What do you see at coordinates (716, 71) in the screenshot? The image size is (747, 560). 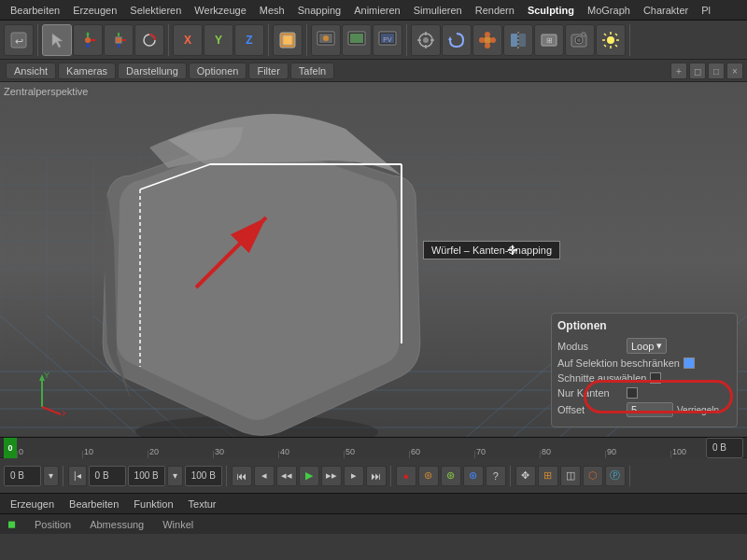 I see `corner-btn-3: □` at bounding box center [716, 71].